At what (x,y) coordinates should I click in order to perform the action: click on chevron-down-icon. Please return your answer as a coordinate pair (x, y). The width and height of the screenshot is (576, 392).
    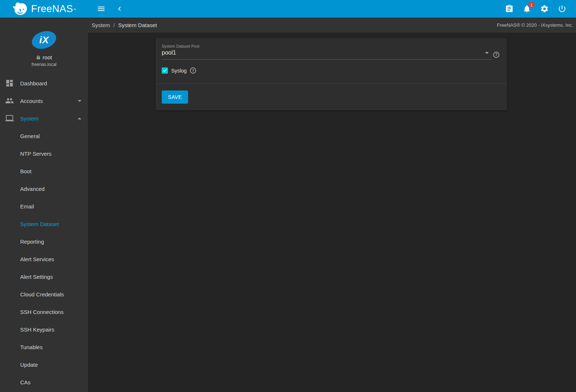
    Looking at the image, I should click on (80, 101).